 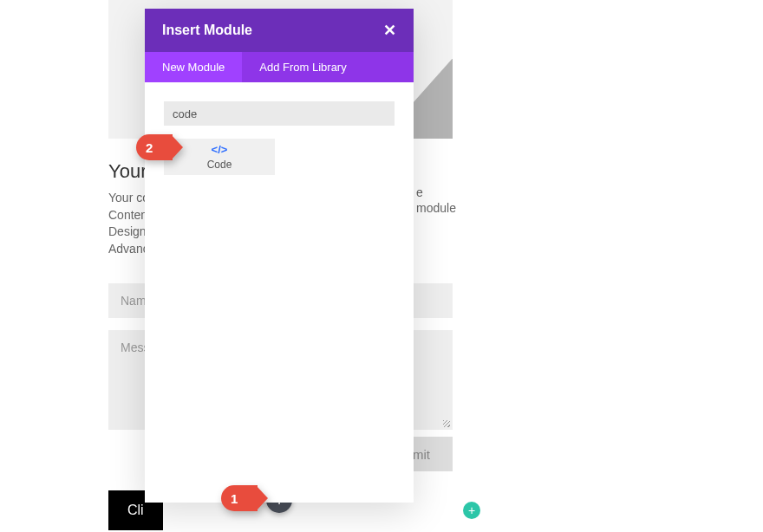 I want to click on callout-badge: 2, so click(x=154, y=147).